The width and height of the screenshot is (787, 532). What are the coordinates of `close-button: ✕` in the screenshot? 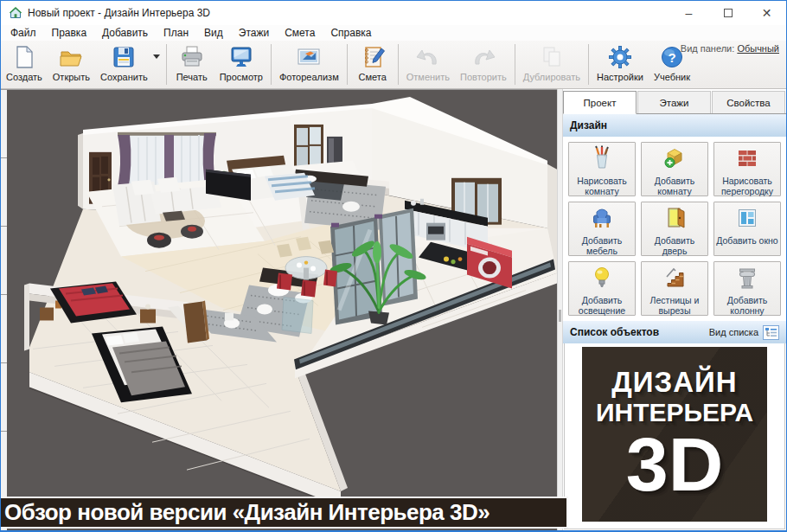 It's located at (766, 13).